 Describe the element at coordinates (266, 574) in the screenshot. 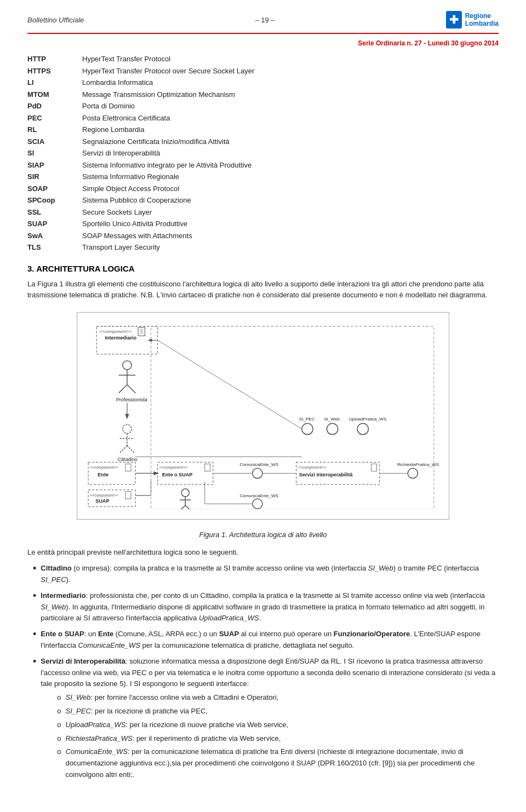

I see `bullet-item: •Cittadino (o impresa): compila la prati…` at that location.